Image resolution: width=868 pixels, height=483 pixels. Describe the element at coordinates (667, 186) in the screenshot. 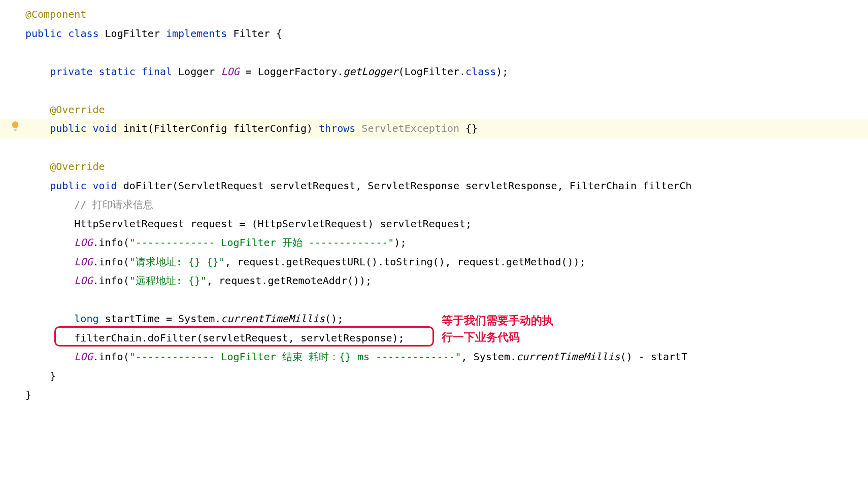

I see `param: filterCh` at that location.